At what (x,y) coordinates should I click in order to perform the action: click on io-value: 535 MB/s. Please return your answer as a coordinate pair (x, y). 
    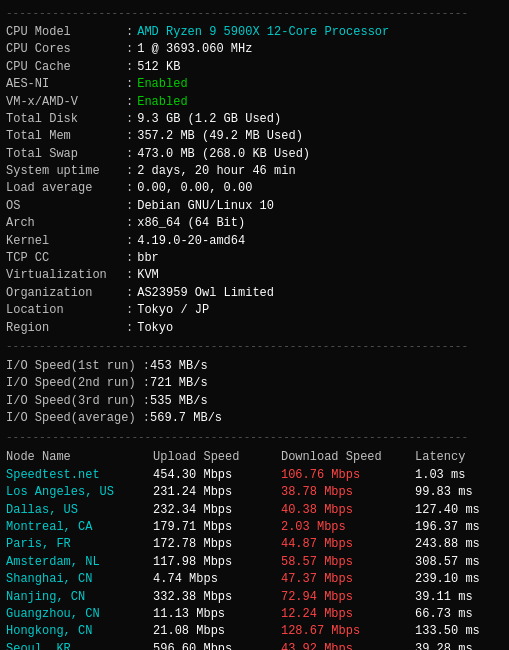
    Looking at the image, I should click on (179, 402).